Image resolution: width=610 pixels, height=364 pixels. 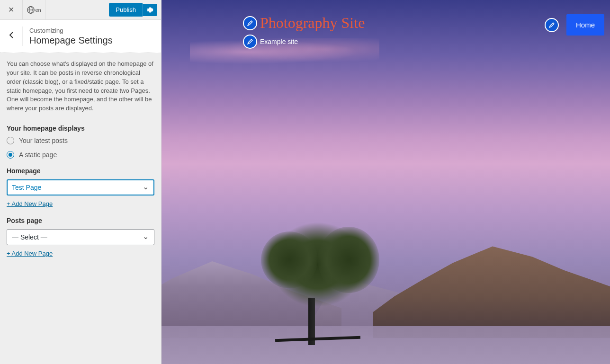 I want to click on radio-label: Your latest posts, so click(x=44, y=141).